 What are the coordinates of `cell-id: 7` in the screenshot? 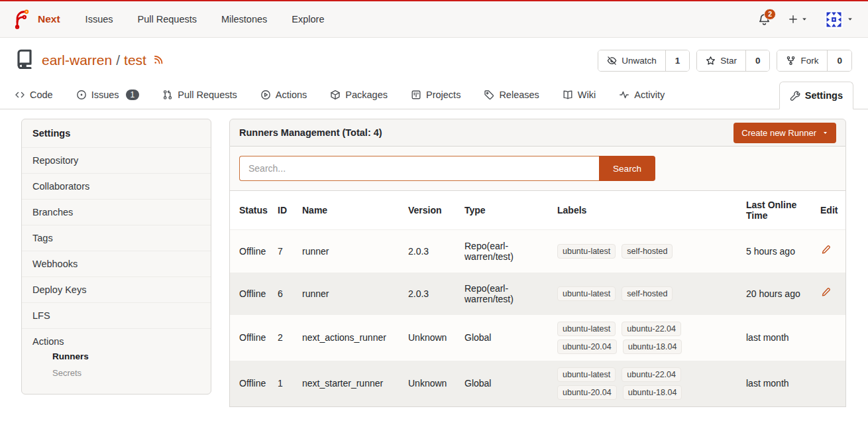 It's located at (285, 251).